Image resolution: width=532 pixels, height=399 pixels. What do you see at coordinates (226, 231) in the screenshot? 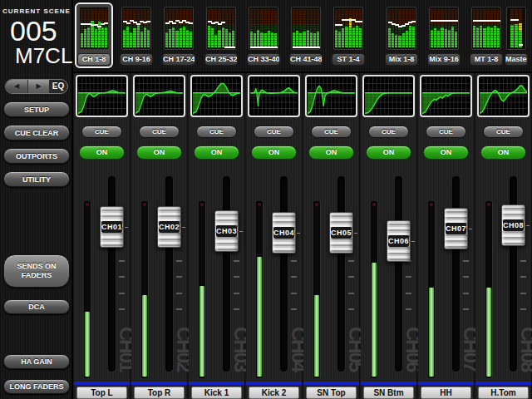
I see `fader-knob: CH03` at bounding box center [226, 231].